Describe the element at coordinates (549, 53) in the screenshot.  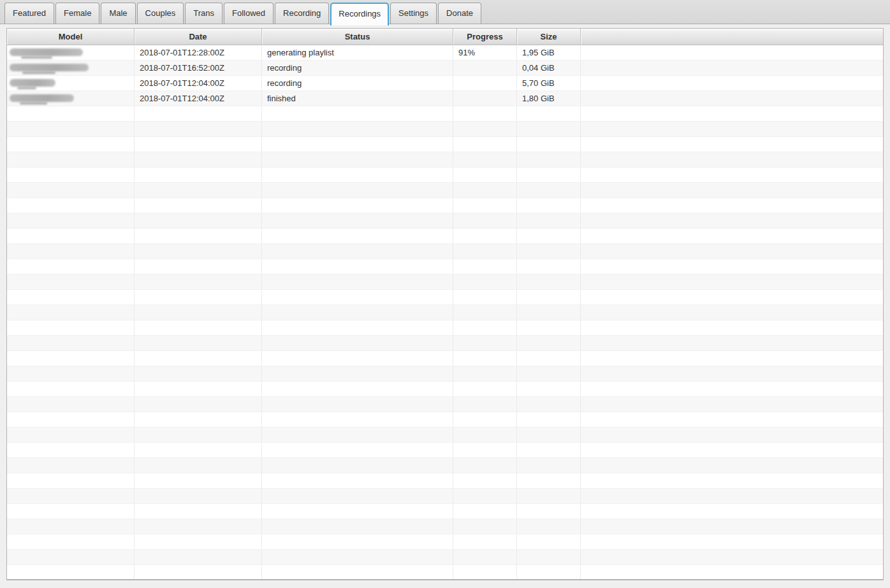
I see `cell-size: 1,95 GiB` at that location.